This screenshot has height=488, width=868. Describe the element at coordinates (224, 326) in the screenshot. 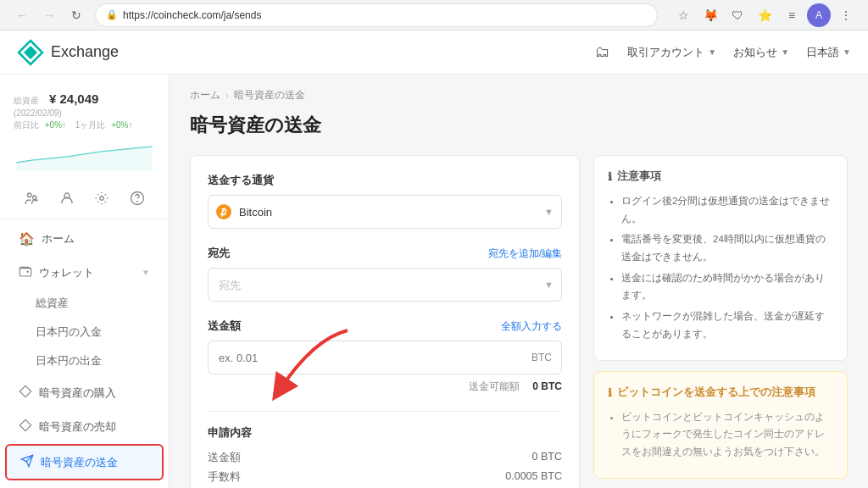

I see `amount-label-text: 送金額` at that location.